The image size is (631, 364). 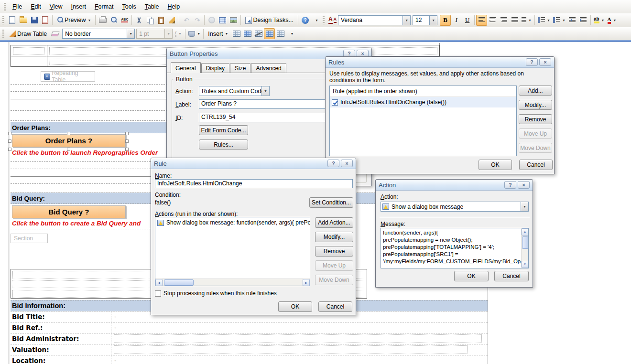 What do you see at coordinates (211, 20) in the screenshot?
I see `hyperlink-button` at bounding box center [211, 20].